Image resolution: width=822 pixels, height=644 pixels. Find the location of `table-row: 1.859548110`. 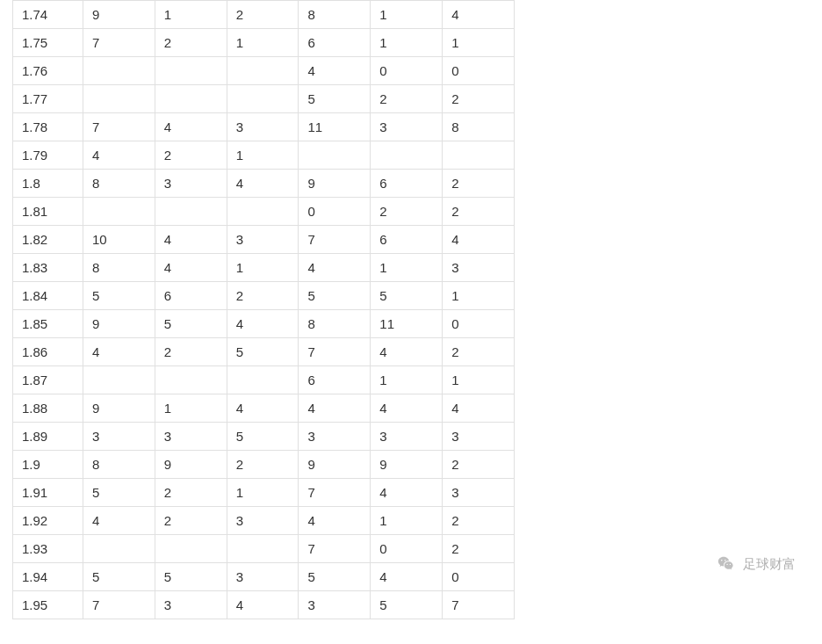

table-row: 1.859548110 is located at coordinates (263, 324).